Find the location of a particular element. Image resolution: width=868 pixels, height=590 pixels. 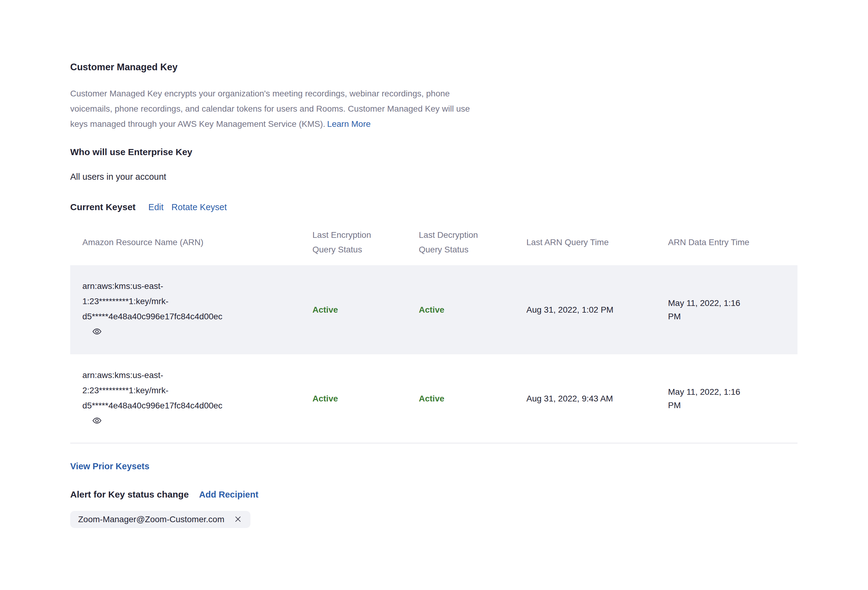

column-header-last-decryption-query-status: Last Decryption Query Status is located at coordinates (457, 243).